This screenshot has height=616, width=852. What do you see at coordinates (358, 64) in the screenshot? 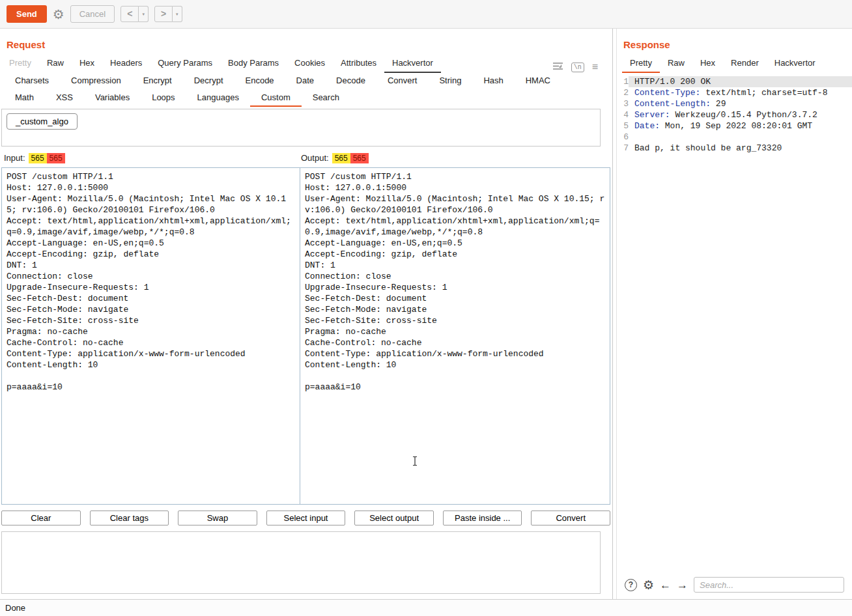
I see `request-tab-attributes: Attributes` at bounding box center [358, 64].